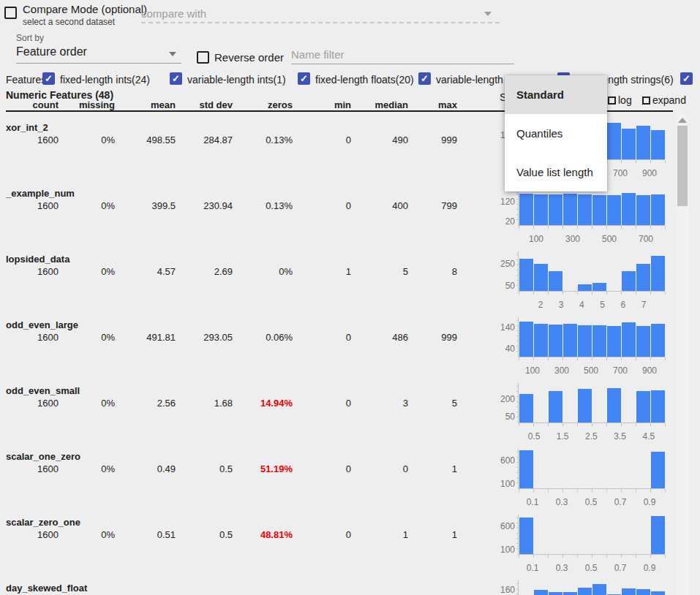  What do you see at coordinates (562, 371) in the screenshot?
I see `x-tick-label: 300` at bounding box center [562, 371].